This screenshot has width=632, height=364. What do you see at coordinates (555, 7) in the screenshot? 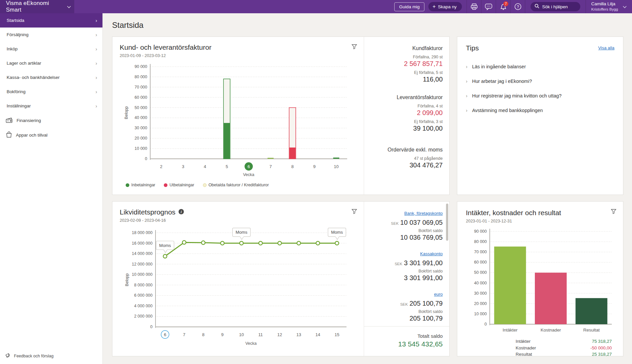
I see `help-search-button: Sök i hjälpen` at bounding box center [555, 7].